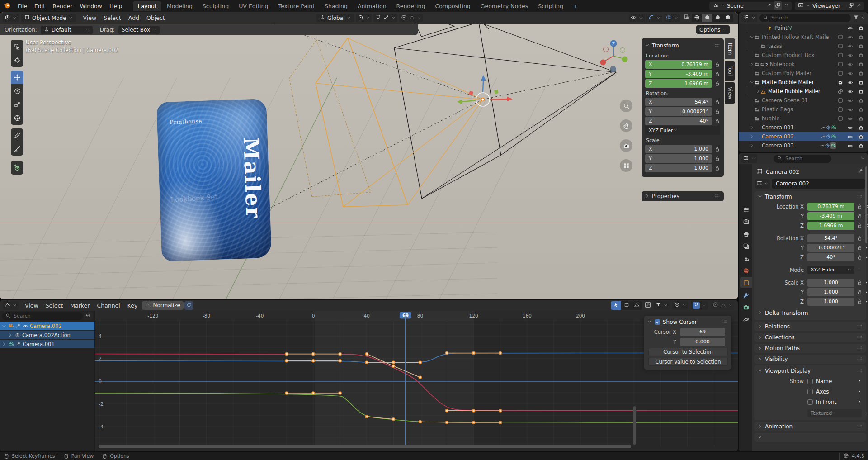 This screenshot has width=868, height=460. What do you see at coordinates (683, 196) in the screenshot?
I see `n-panel-properties-header: Properties` at bounding box center [683, 196].